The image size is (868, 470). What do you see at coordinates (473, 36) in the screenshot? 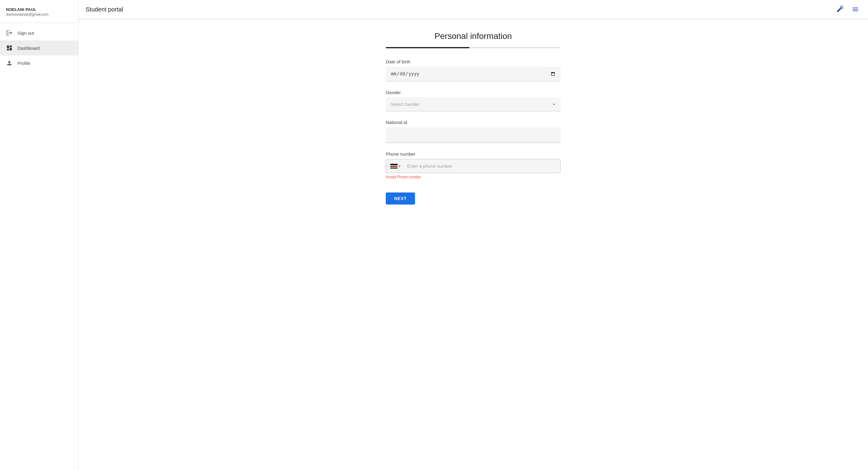
I see `form-title: Personal information` at bounding box center [473, 36].